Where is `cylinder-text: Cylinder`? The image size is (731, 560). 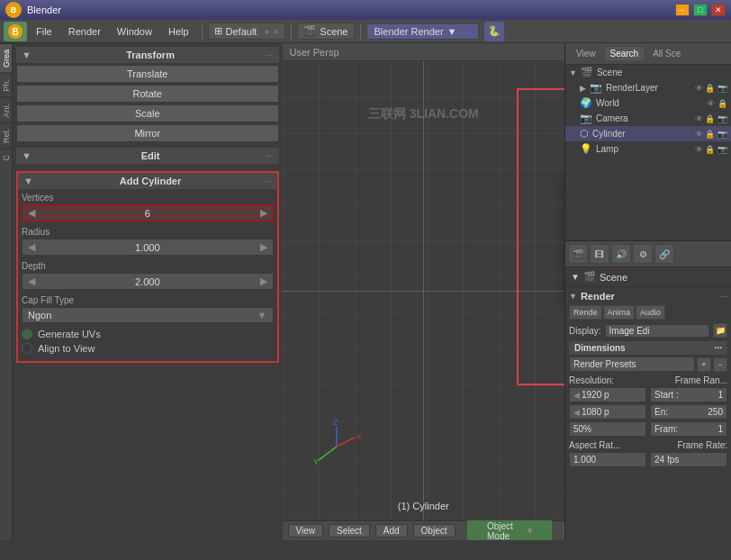
cylinder-text: Cylinder is located at coordinates (642, 133).